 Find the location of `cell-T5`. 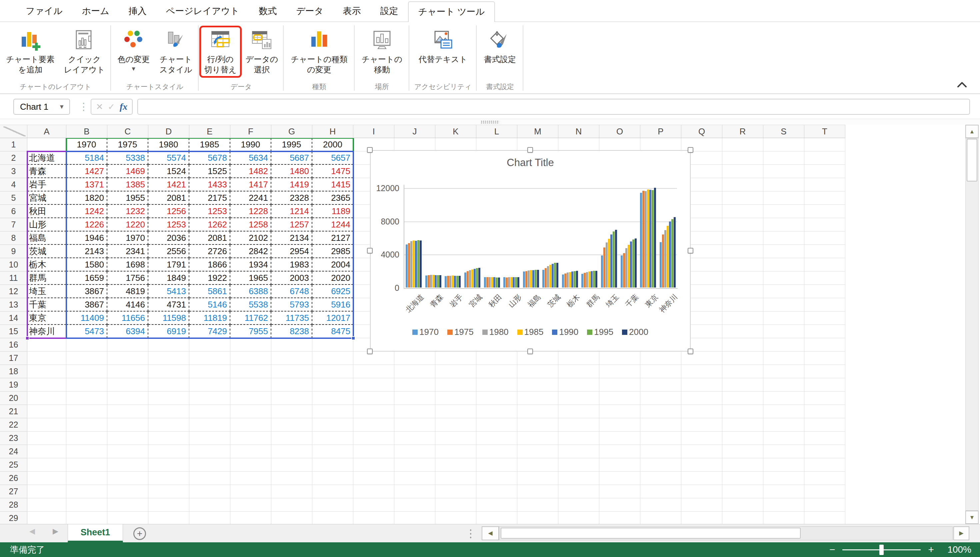

cell-T5 is located at coordinates (825, 198).